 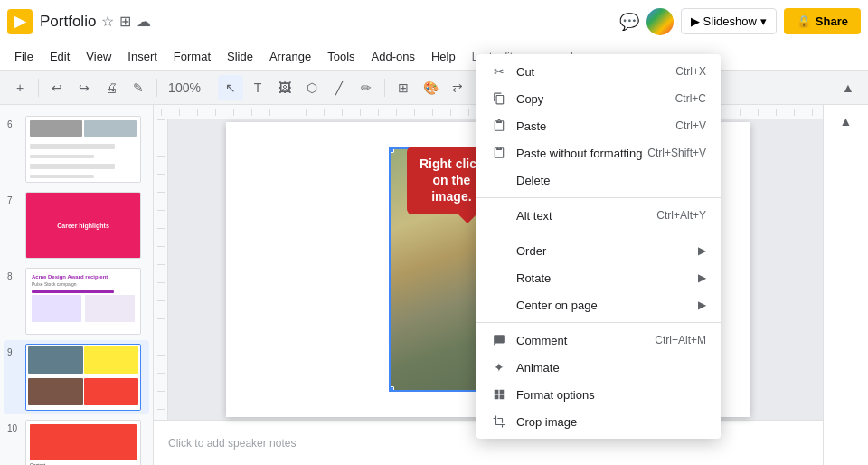 I want to click on toolbar-theme: 🎨, so click(x=430, y=88).